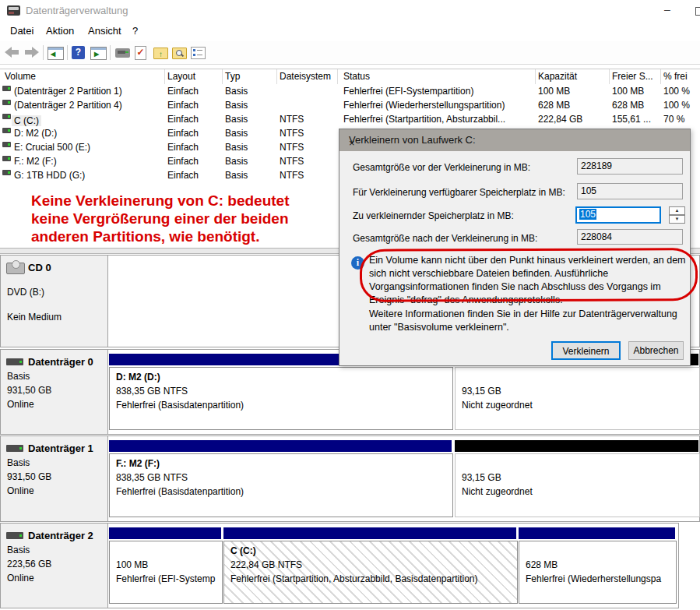 Image resolution: width=700 pixels, height=610 pixels. What do you see at coordinates (554, 105) in the screenshot?
I see `cell-kapazitaet: 628 MB` at bounding box center [554, 105].